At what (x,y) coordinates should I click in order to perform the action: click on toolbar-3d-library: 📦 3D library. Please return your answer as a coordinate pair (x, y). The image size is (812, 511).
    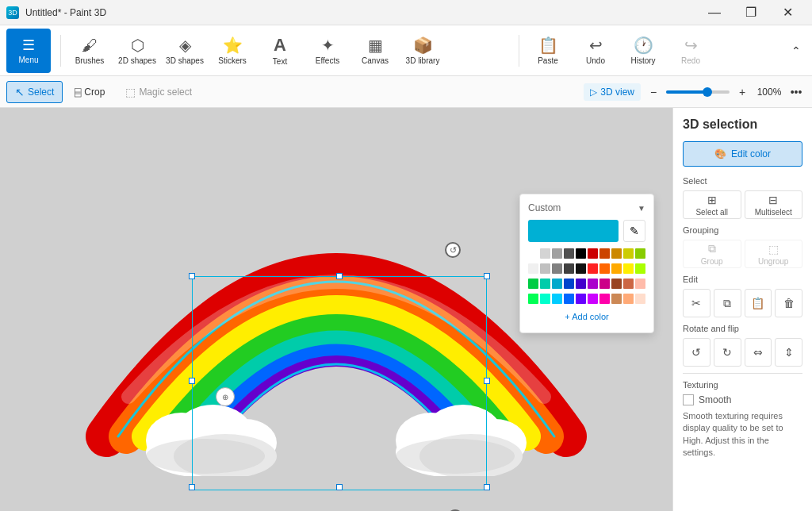
    Looking at the image, I should click on (423, 51).